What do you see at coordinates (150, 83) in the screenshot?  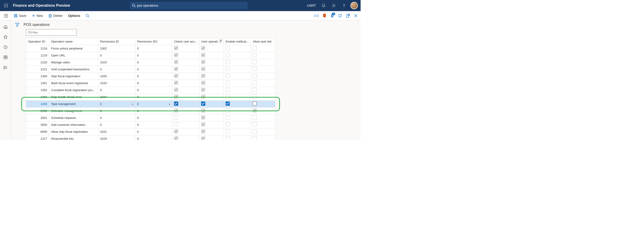 I see `table-row: 1301Mark fiscal event registered10330` at bounding box center [150, 83].